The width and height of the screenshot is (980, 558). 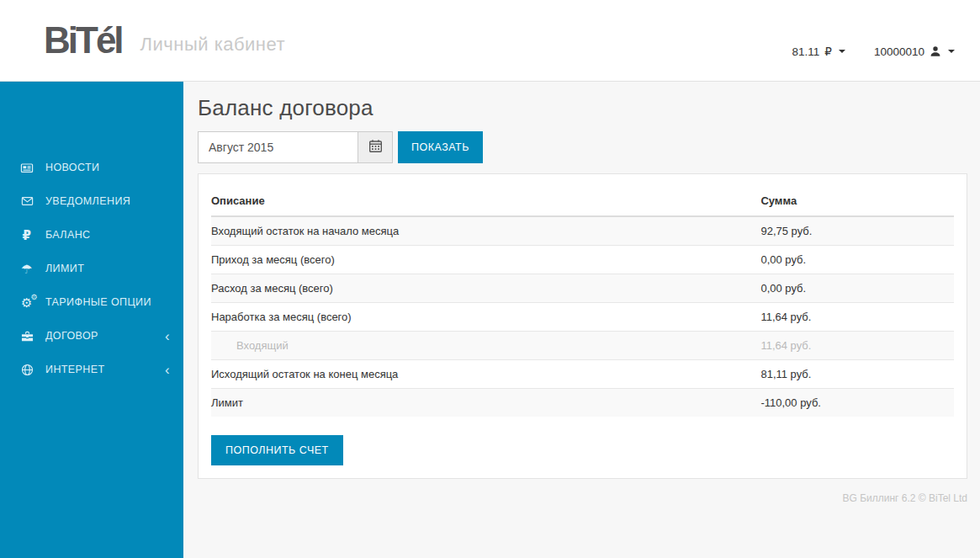 I want to click on row-description: Наработка за месяц (всего), so click(x=486, y=317).